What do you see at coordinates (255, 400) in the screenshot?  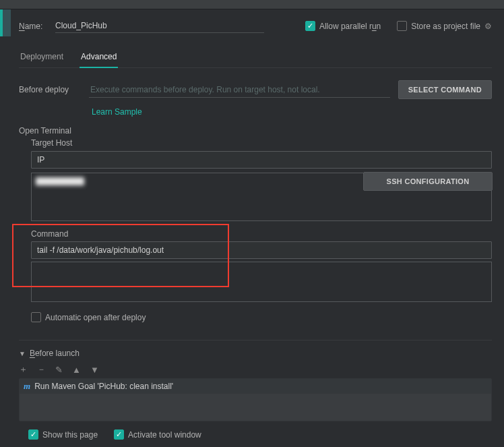 I see `task-list: m Run Maven Goal 'PicHub: clean install'` at bounding box center [255, 400].